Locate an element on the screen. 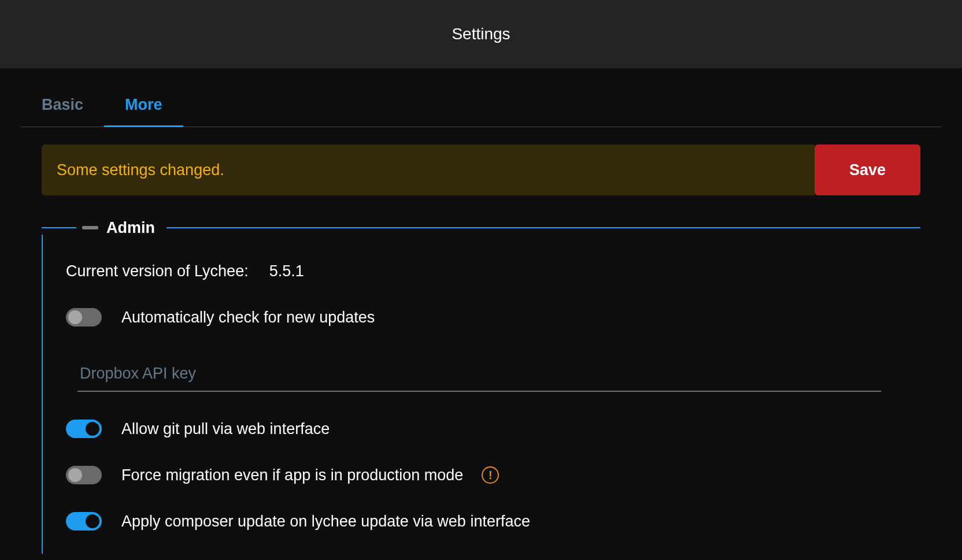 This screenshot has width=962, height=560. auto-update-row: Automatically check for new updates is located at coordinates (482, 317).